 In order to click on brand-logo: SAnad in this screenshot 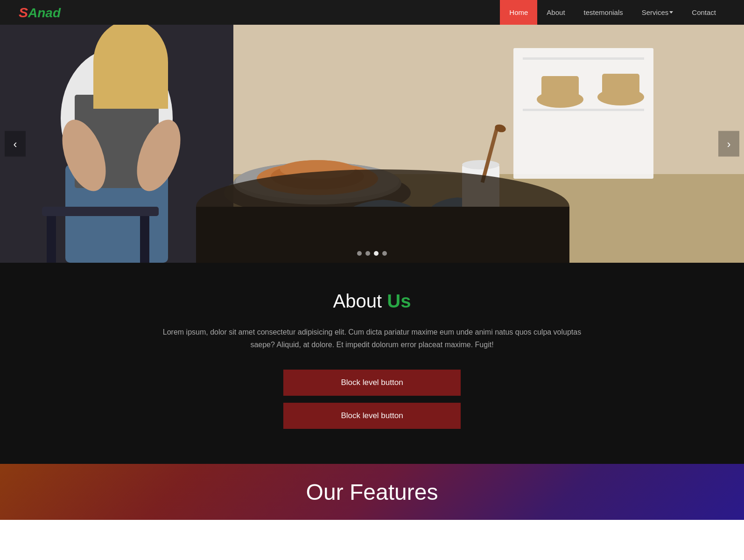, I will do `click(40, 13)`.